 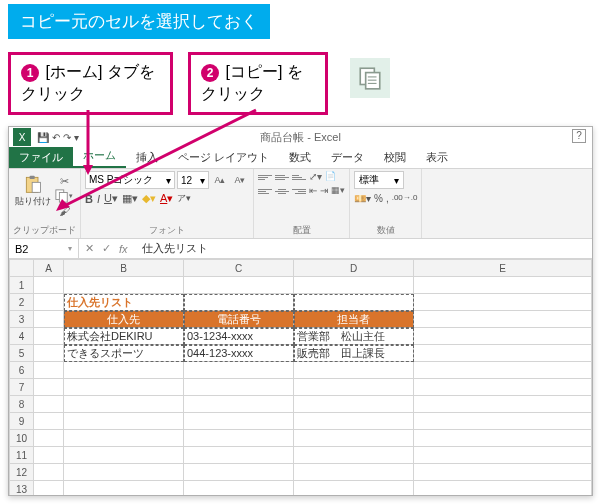 What do you see at coordinates (64, 196) in the screenshot?
I see `copy-button: ▾` at bounding box center [64, 196].